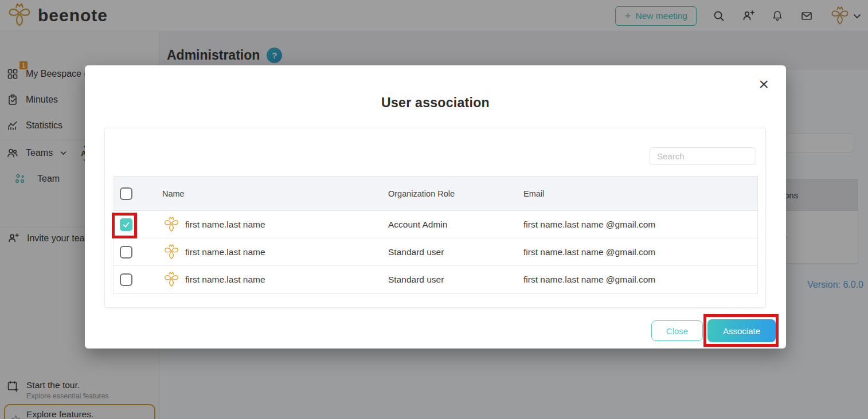 This screenshot has height=419, width=868. I want to click on select-all-checkbox, so click(126, 194).